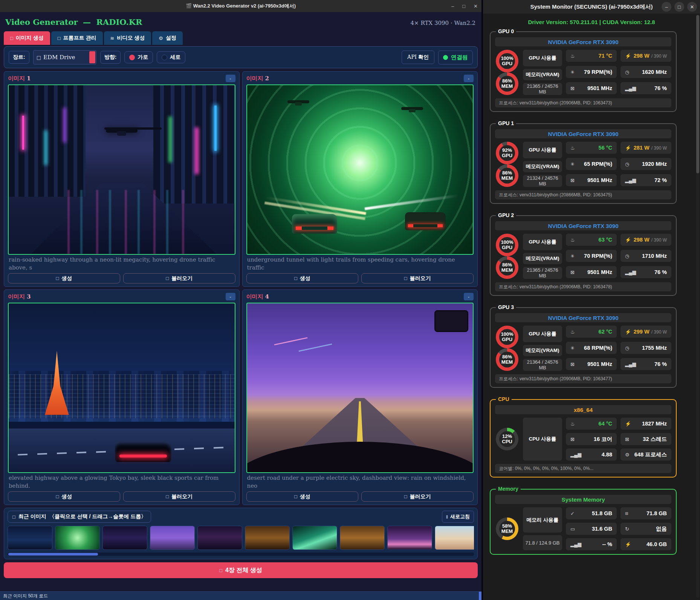  What do you see at coordinates (360, 388) in the screenshot?
I see `generated-image-purple-desert` at bounding box center [360, 388].